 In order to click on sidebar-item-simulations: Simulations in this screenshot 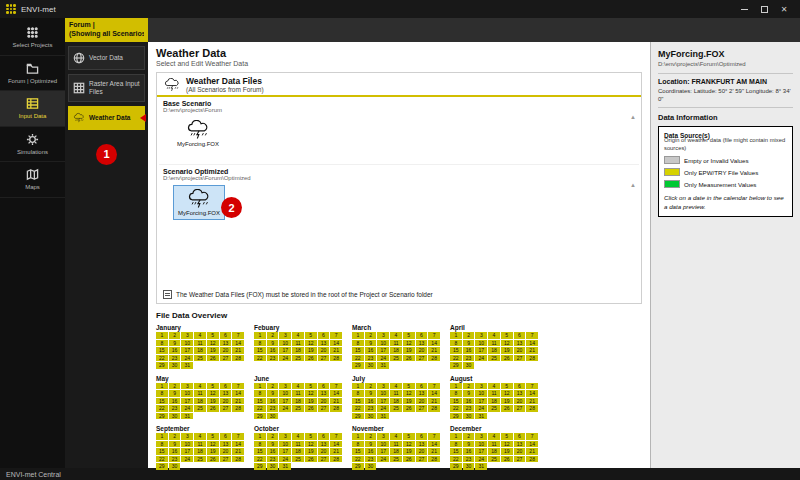, I will do `click(32, 145)`.